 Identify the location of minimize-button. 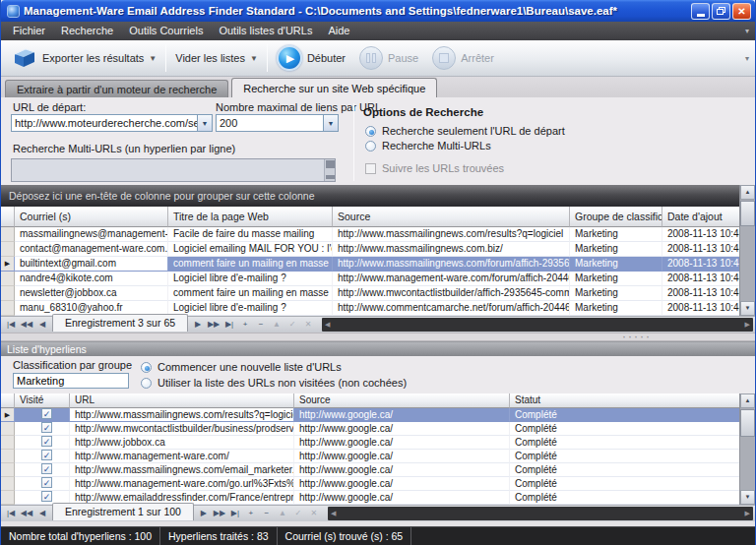
(701, 12).